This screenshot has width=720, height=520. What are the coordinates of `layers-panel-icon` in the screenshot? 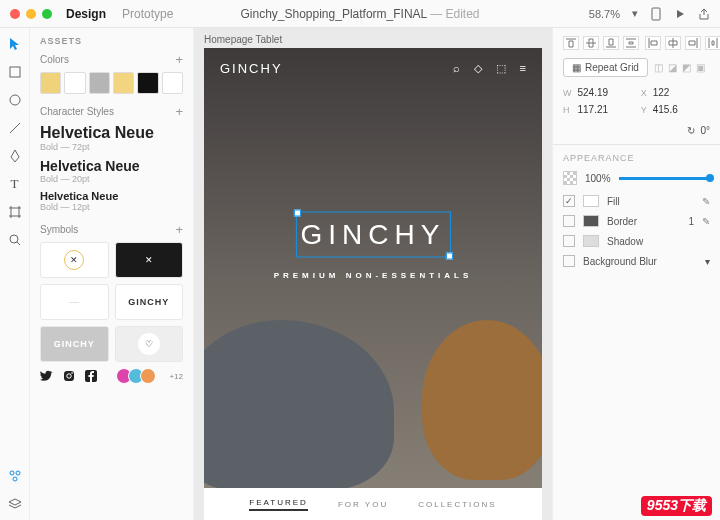 It's located at (15, 504).